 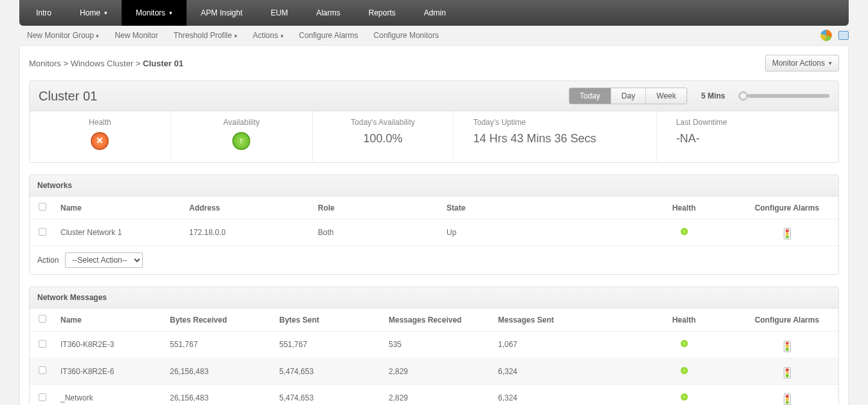 What do you see at coordinates (435, 13) in the screenshot?
I see `nav-admin: Admin` at bounding box center [435, 13].